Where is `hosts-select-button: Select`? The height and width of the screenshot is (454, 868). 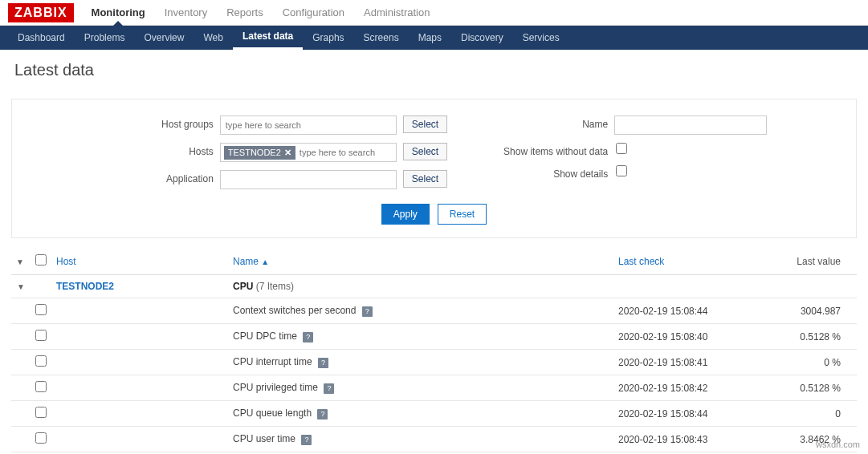 hosts-select-button: Select is located at coordinates (426, 152).